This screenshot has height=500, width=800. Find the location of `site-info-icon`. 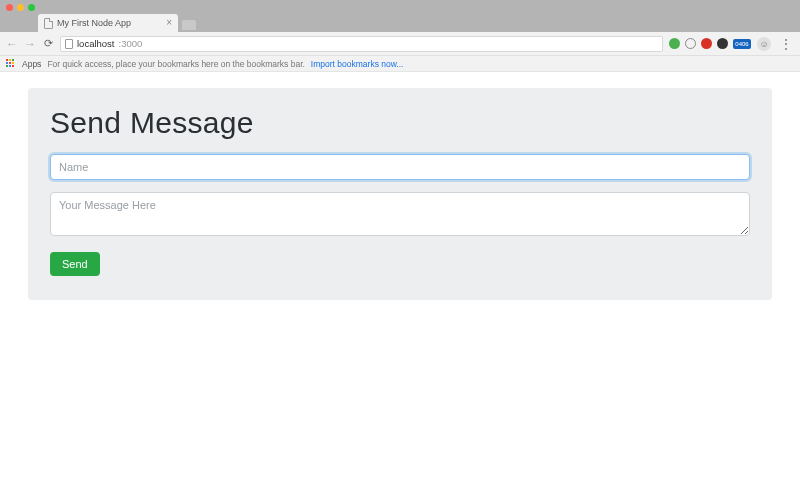

site-info-icon is located at coordinates (69, 44).